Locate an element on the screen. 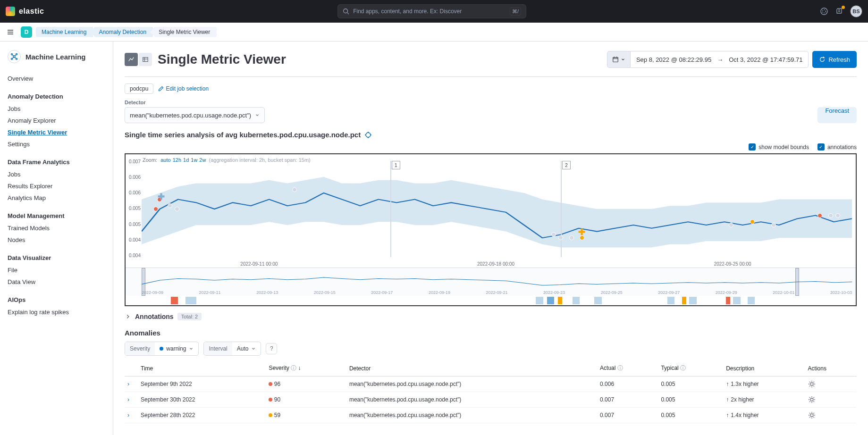 Image resolution: width=868 pixels, height=435 pixels. anomalies-title: Anomalies is located at coordinates (491, 333).